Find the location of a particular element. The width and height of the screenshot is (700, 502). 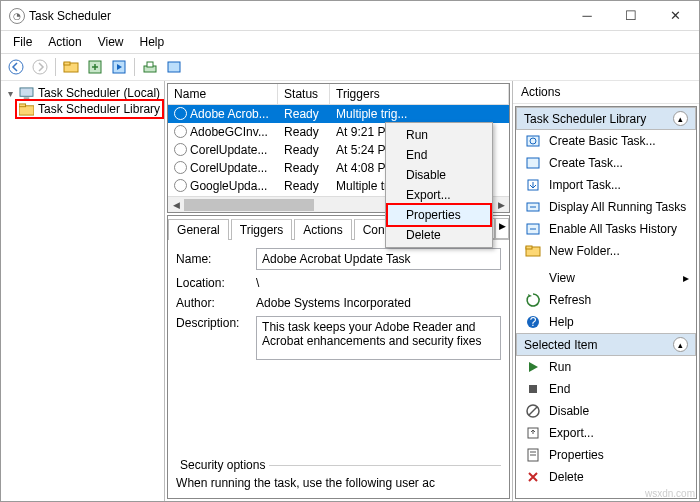

ctx-end: End is located at coordinates (439, 155).